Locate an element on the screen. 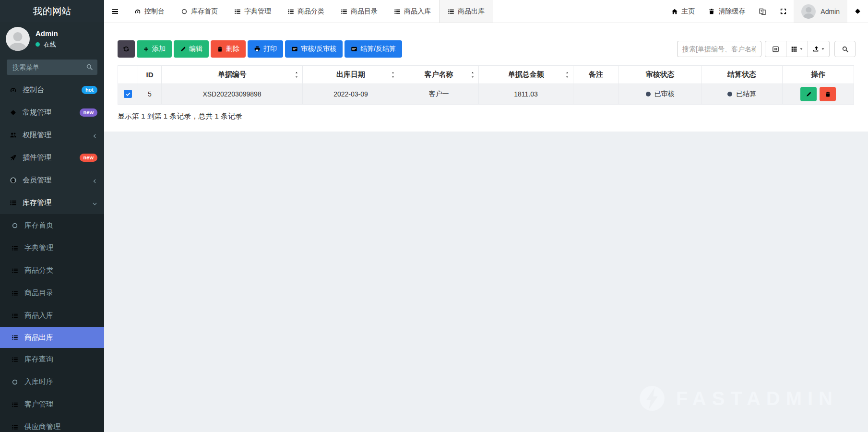  sidebar-item-inbound-timeline: 入库时序 is located at coordinates (52, 382).